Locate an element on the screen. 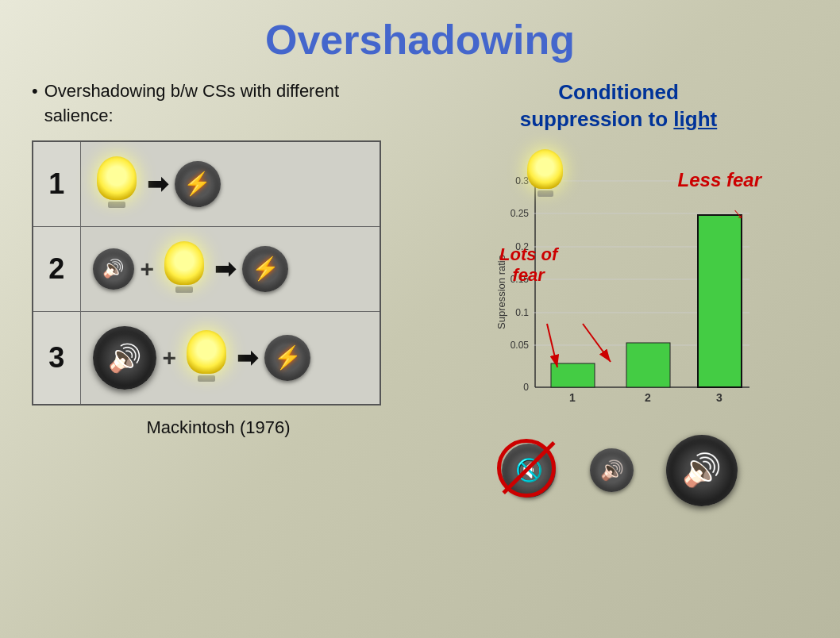 The height and width of the screenshot is (638, 840). svg-text: 3 is located at coordinates (719, 398).